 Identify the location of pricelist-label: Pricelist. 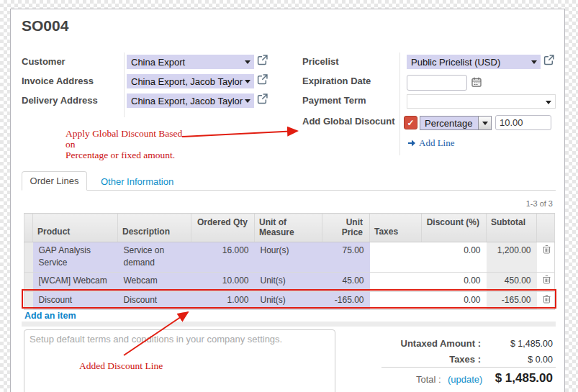
(321, 62).